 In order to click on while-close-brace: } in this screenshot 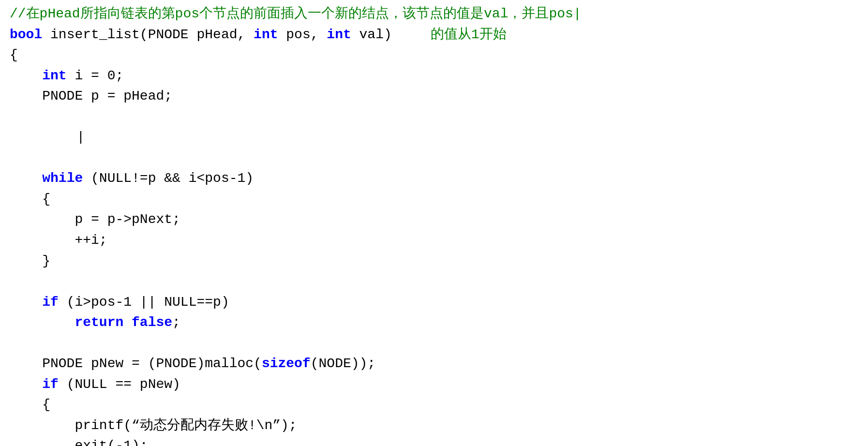, I will do `click(434, 261)`.